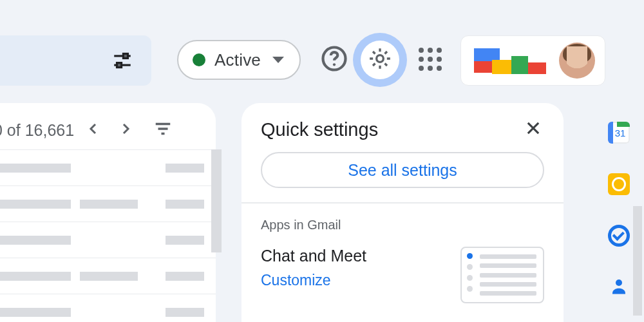 This screenshot has height=322, width=644. What do you see at coordinates (619, 133) in the screenshot?
I see `calendar-app-button: 31` at bounding box center [619, 133].